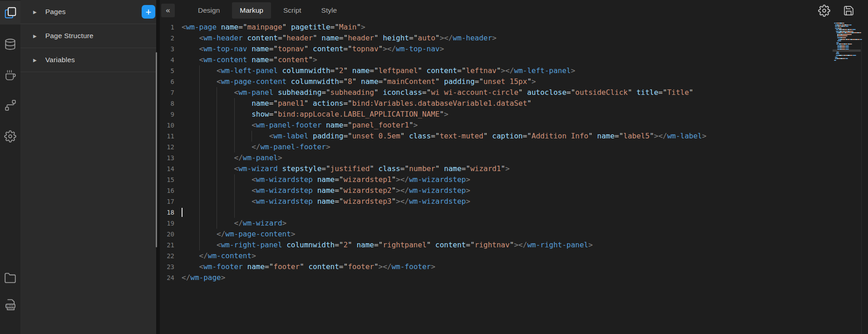 The width and height of the screenshot is (868, 334). Describe the element at coordinates (10, 278) in the screenshot. I see `rail-item-files` at that location.